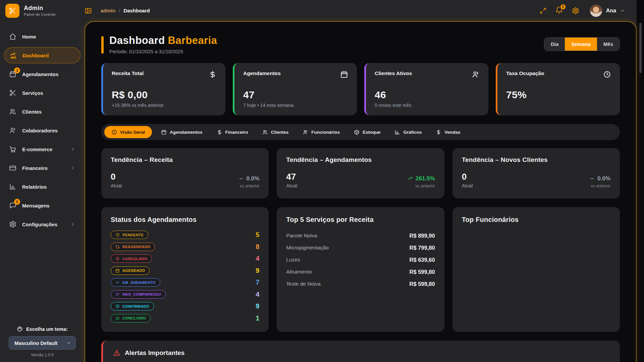 This screenshot has height=362, width=644. Describe the element at coordinates (360, 272) in the screenshot. I see `service-row: Alisamento R$ 599,80` at that location.